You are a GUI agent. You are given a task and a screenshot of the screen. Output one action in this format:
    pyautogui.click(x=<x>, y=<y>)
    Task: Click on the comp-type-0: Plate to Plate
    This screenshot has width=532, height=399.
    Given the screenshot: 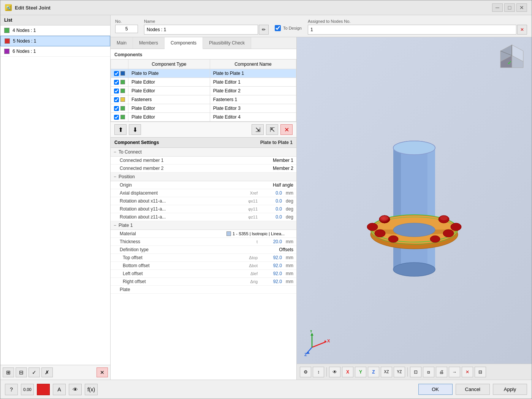 What is the action you would take?
    pyautogui.click(x=169, y=74)
    